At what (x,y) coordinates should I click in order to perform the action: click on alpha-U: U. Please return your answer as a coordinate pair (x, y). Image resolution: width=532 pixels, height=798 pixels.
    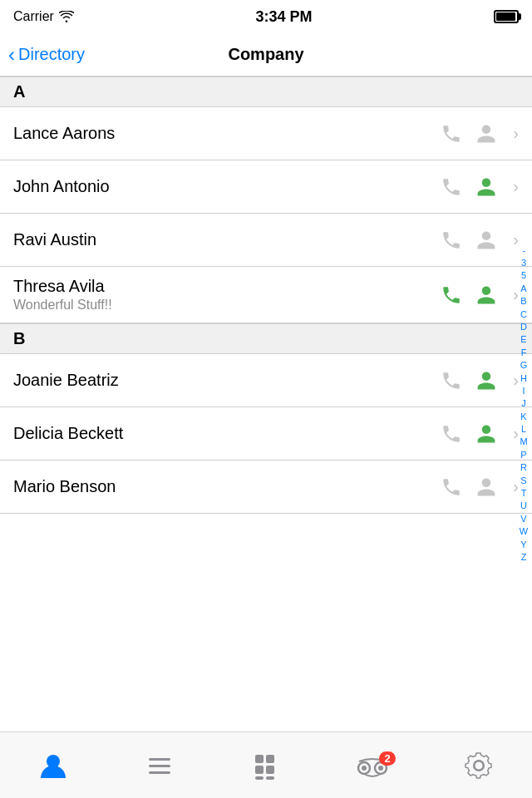
    Looking at the image, I should click on (524, 505).